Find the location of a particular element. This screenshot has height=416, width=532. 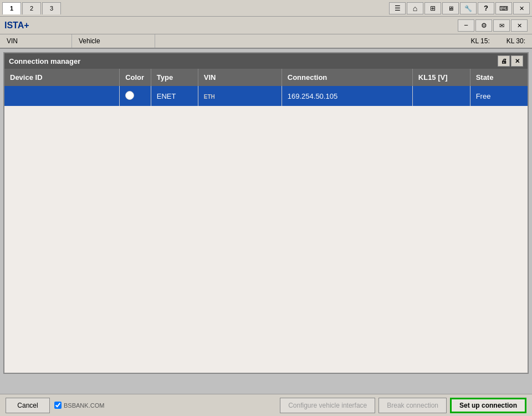

app-gear-icon is located at coordinates (484, 26).